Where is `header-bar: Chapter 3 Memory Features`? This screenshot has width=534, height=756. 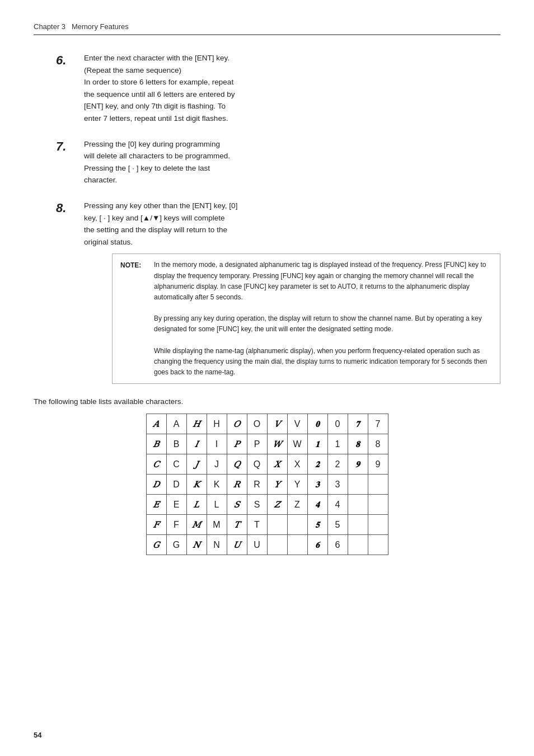 header-bar: Chapter 3 Memory Features is located at coordinates (267, 29).